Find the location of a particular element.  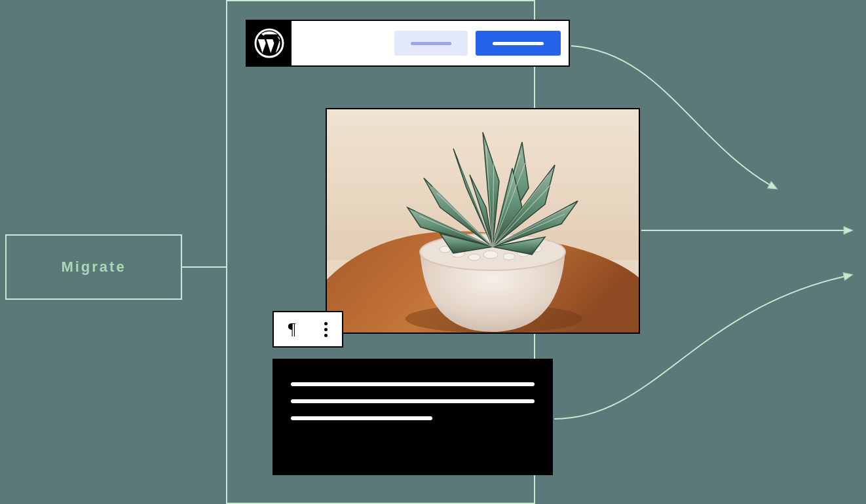

block-format-toolbar: ¶ is located at coordinates (308, 329).